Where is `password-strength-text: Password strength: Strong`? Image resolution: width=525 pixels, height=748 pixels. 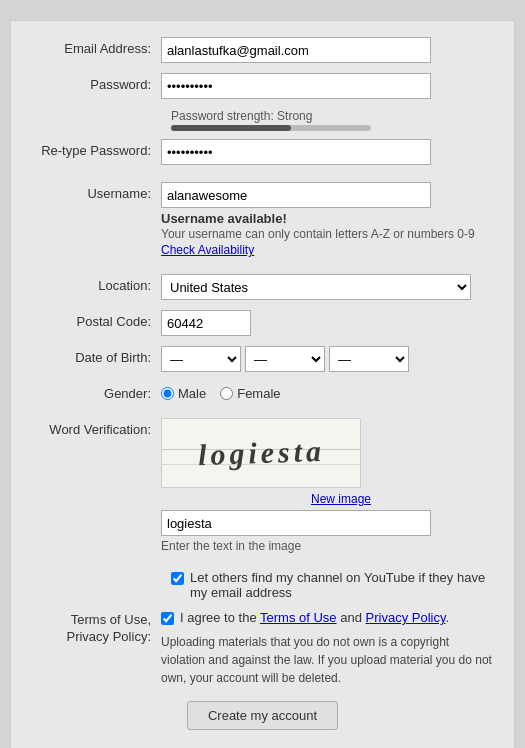
password-strength-text: Password strength: Strong is located at coordinates (332, 116).